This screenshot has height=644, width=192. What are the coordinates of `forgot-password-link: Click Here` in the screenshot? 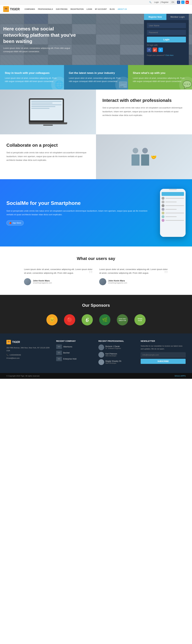 It's located at (170, 55).